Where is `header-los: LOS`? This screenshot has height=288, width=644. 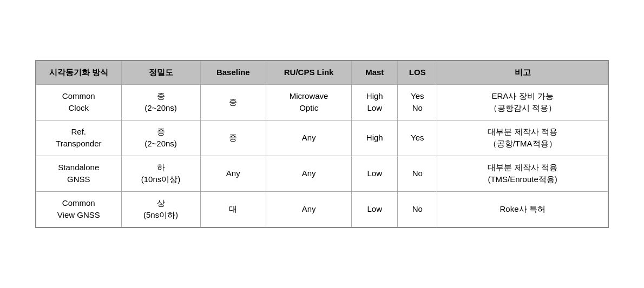
header-los: LOS is located at coordinates (418, 72).